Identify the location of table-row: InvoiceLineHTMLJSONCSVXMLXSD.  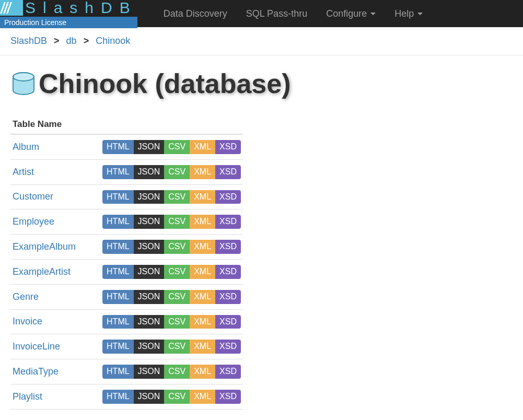
(126, 347).